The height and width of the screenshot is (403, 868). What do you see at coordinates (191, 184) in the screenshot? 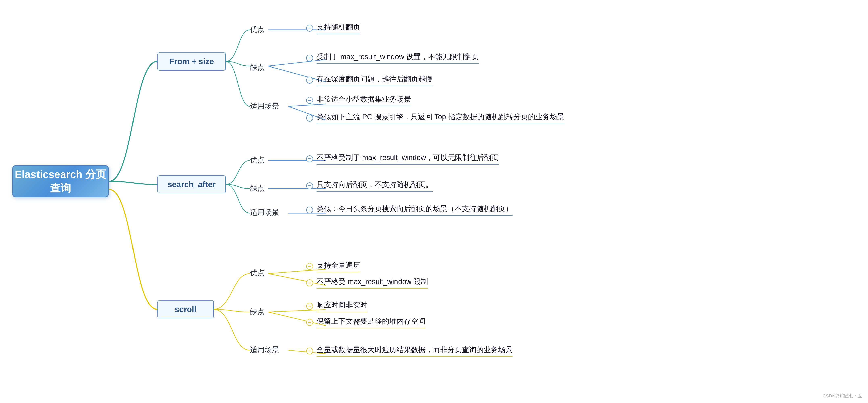
I see `branch-search-after-label: search_after` at bounding box center [191, 184].